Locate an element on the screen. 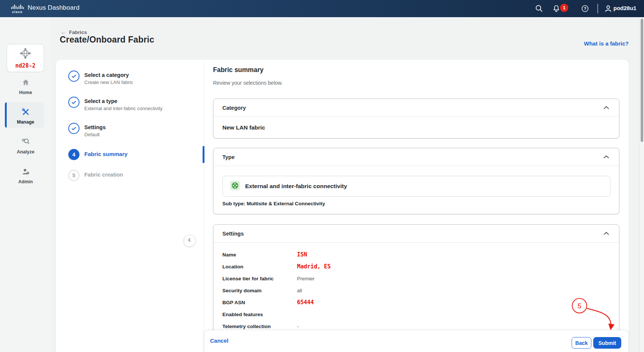  breadcrumb-label: Fabrics is located at coordinates (78, 32).